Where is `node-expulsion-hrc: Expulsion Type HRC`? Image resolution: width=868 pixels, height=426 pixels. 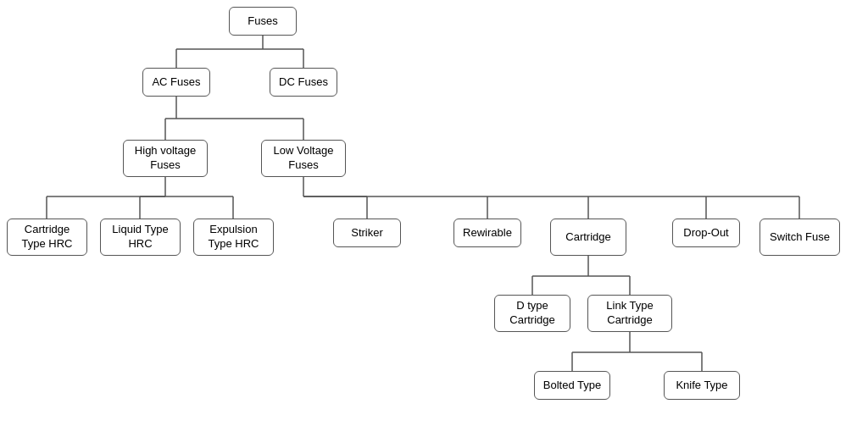
node-expulsion-hrc: Expulsion Type HRC is located at coordinates (234, 237).